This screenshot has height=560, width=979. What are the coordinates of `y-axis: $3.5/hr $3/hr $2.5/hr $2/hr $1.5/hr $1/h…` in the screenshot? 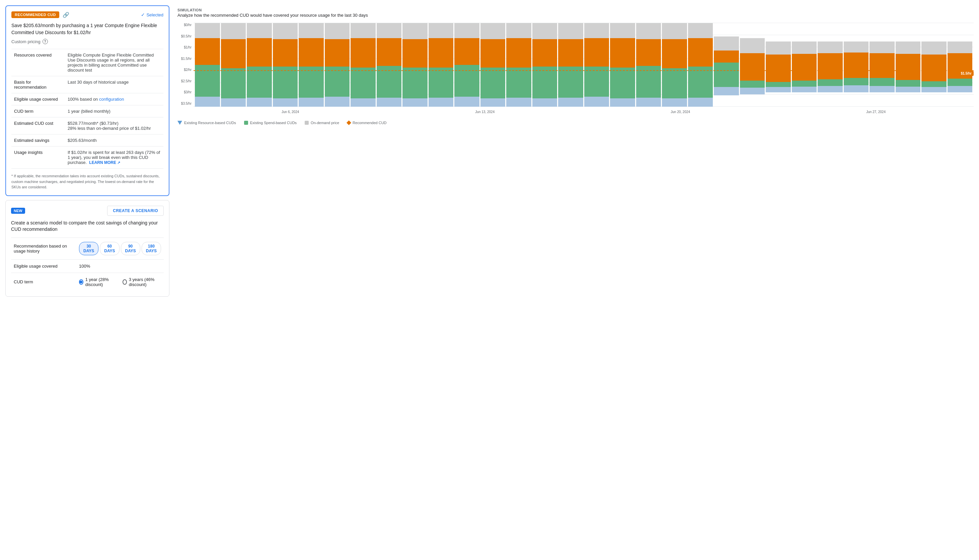 It's located at (185, 65).